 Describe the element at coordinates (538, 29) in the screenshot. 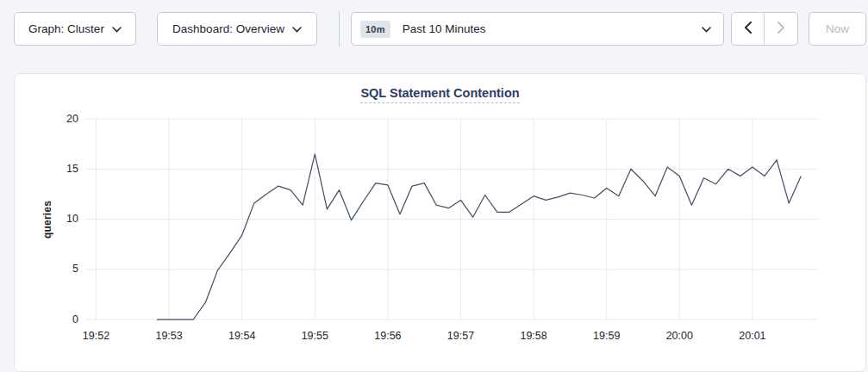

I see `time-range-picker: 10m Past 10 Minutes` at that location.